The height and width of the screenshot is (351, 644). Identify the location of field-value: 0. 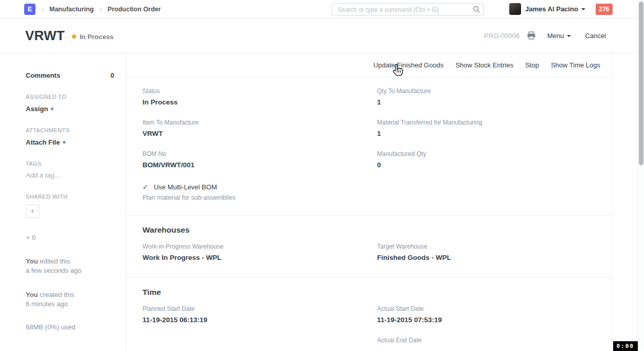
(494, 165).